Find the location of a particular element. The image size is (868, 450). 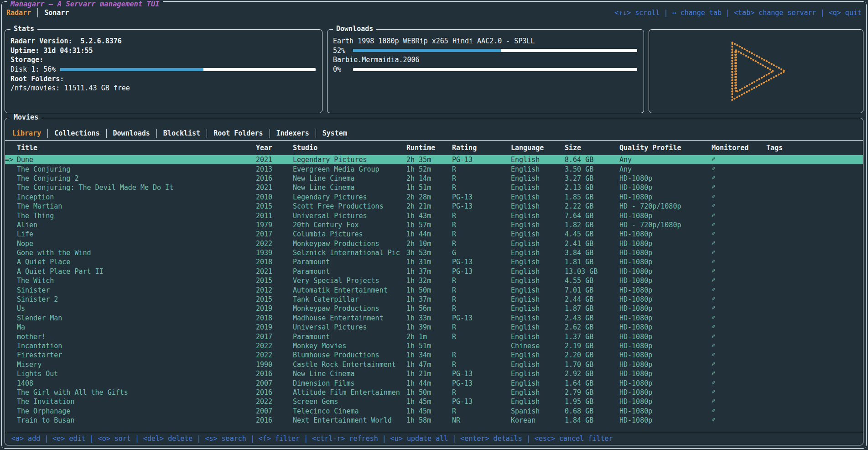

movie-row: The Witch2015Very Special Projects1h 32m… is located at coordinates (434, 281).